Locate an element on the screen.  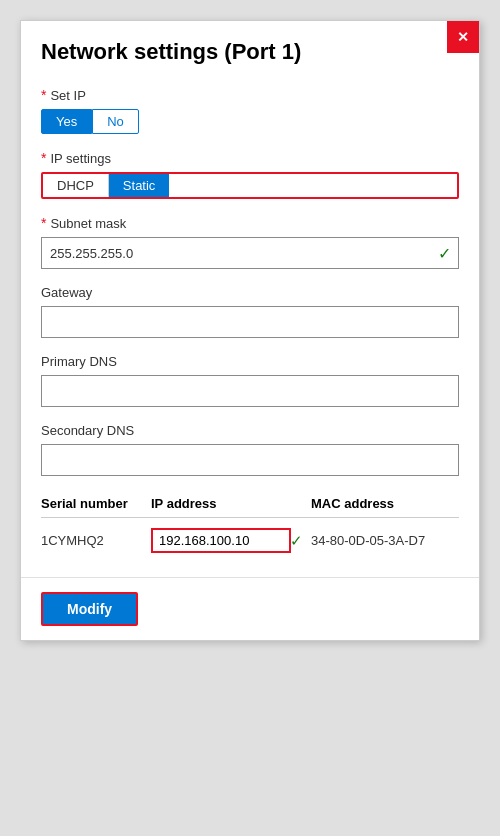
col-ip-header: IP address is located at coordinates (231, 504).